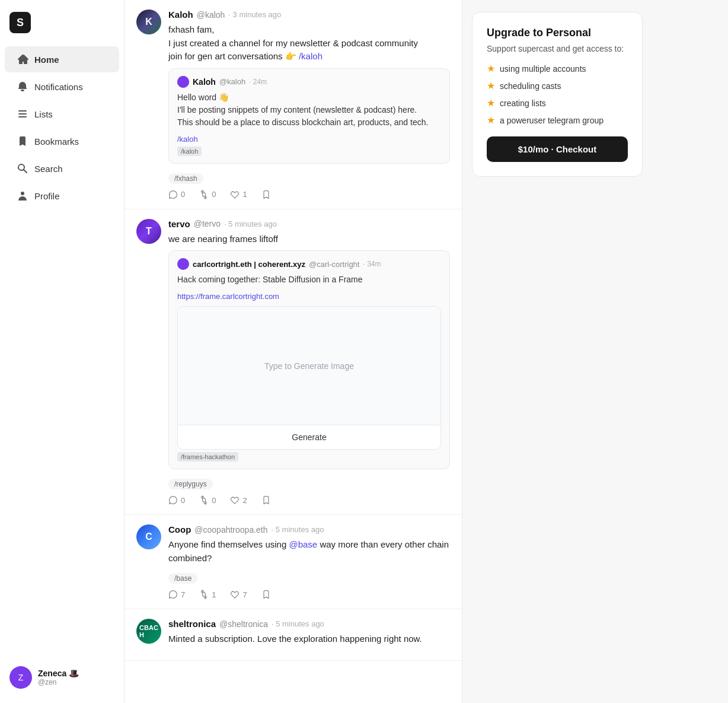 This screenshot has height=703, width=728. What do you see at coordinates (293, 562) in the screenshot?
I see `cast-item: C Coop @coopahtroopa.eth · 5 minutes ago…` at bounding box center [293, 562].